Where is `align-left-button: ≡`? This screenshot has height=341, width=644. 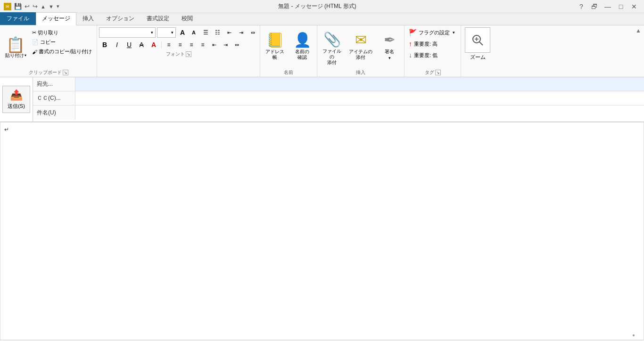
align-left-button: ≡ is located at coordinates (169, 45).